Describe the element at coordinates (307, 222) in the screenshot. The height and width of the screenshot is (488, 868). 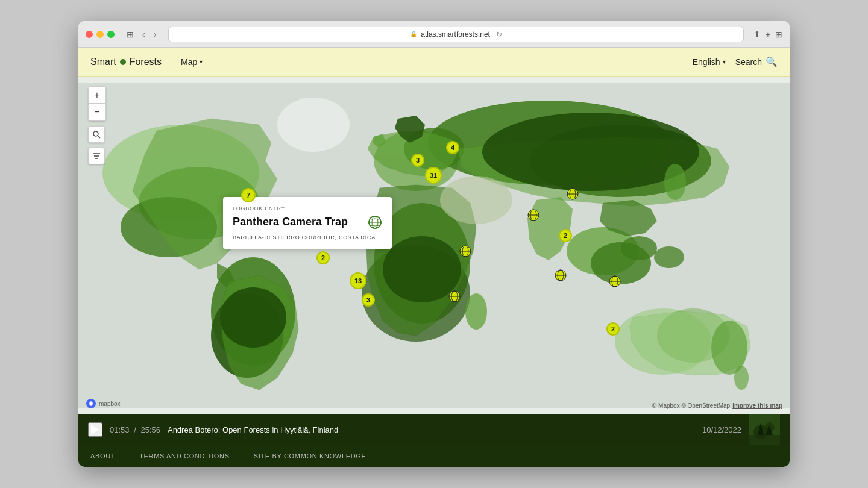
I see `popup-title-row: Panthera Camera Trap` at that location.